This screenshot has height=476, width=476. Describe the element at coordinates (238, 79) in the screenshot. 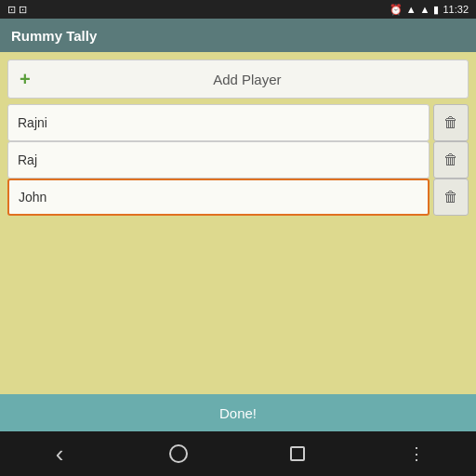

I see `add-player-button: + Add Player` at that location.